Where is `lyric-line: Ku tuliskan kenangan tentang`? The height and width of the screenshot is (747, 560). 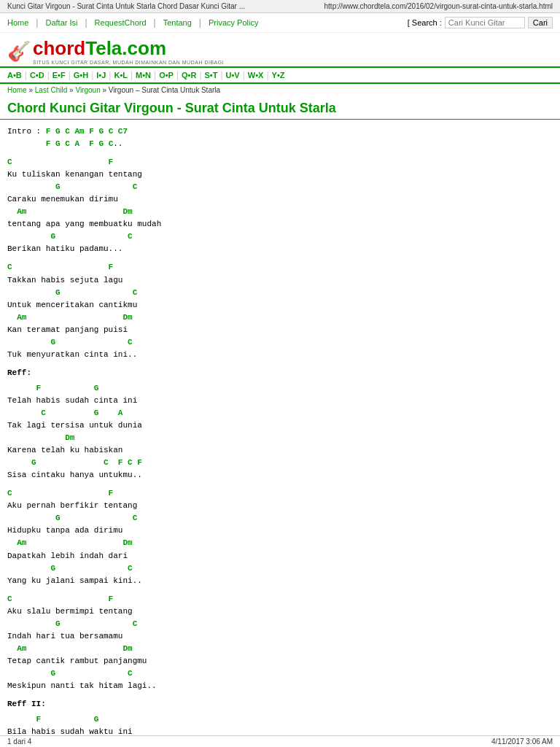 lyric-line: Ku tuliskan kenangan tentang is located at coordinates (280, 175).